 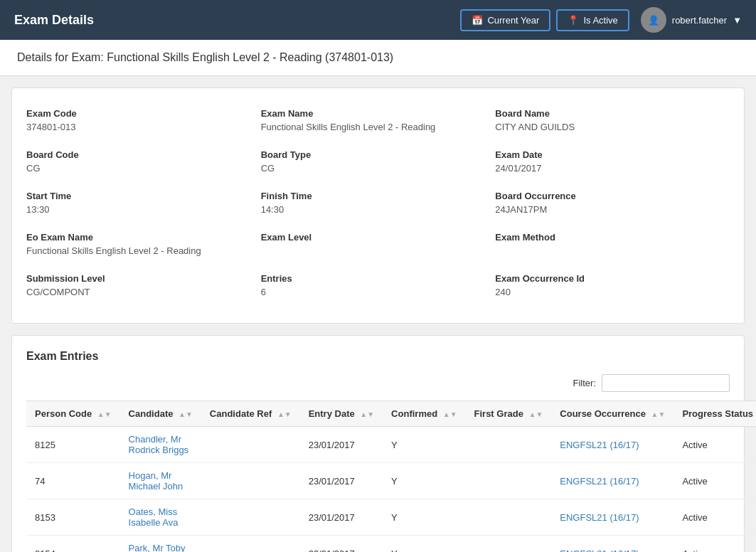 What do you see at coordinates (545, 20) in the screenshot?
I see `header-buttons: 📅 Current Year 📍 Is Active` at bounding box center [545, 20].